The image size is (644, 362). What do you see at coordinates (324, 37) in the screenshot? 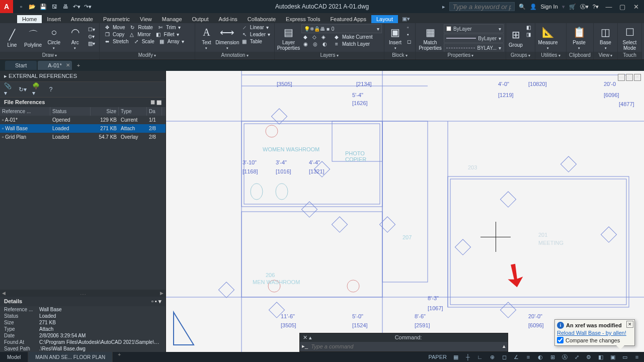
I see `lay-c: ◈` at bounding box center [324, 37].